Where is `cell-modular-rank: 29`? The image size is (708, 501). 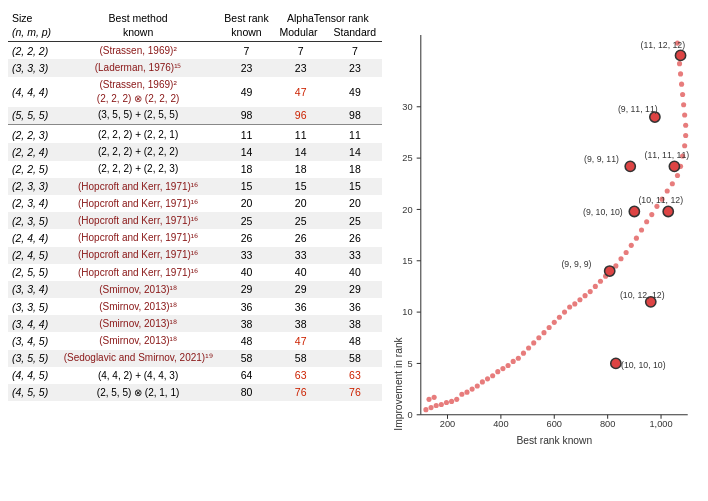
cell-modular-rank: 29 is located at coordinates (301, 290).